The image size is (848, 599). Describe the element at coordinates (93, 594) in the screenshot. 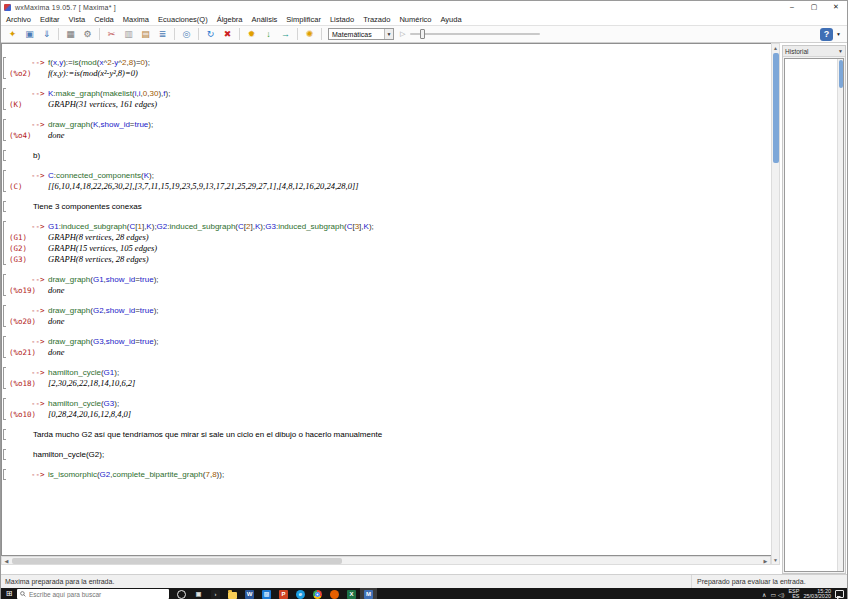

I see `taskbar-search` at that location.